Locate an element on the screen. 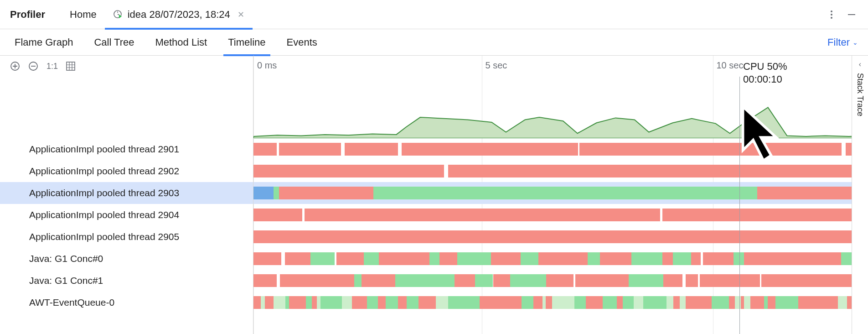 The width and height of the screenshot is (868, 334). tab-events: Events is located at coordinates (302, 42).